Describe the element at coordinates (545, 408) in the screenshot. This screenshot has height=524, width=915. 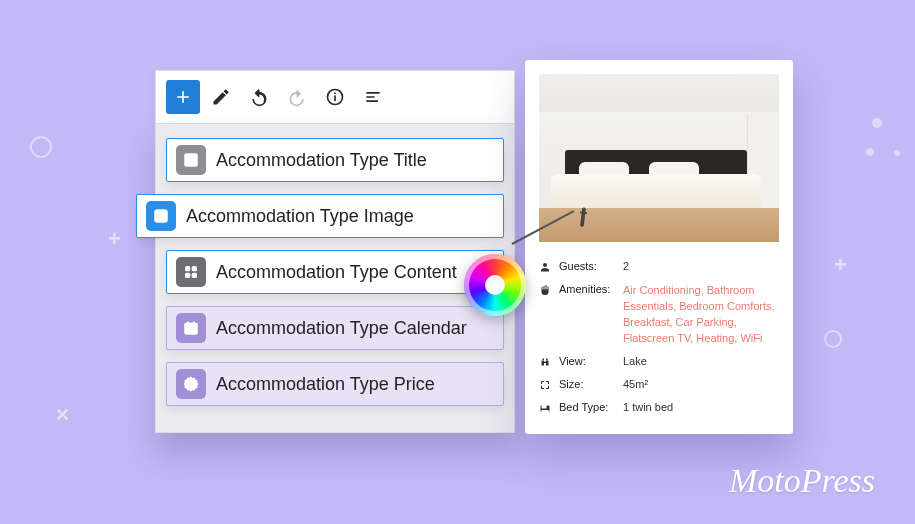
I see `bed-icon` at that location.